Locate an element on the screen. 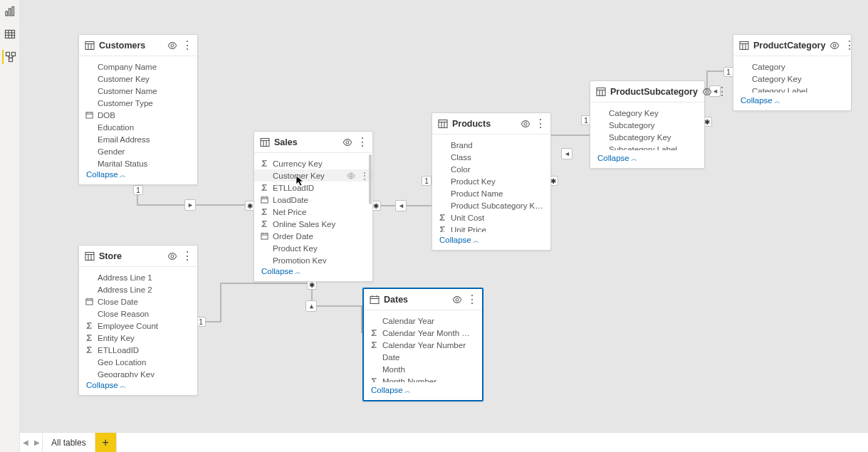 The image size is (868, 452). table-header: Store ⋮ is located at coordinates (138, 256).